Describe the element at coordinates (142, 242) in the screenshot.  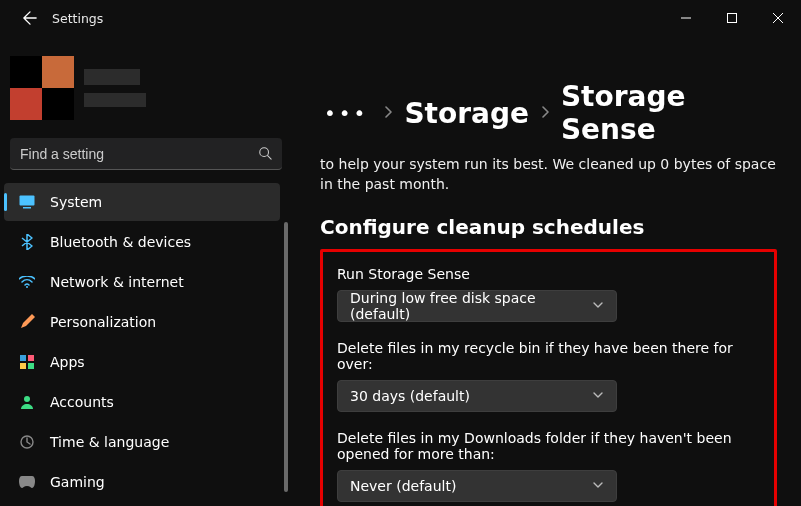
I see `sidebar-item-bluetooth: Bluetooth & devices` at that location.